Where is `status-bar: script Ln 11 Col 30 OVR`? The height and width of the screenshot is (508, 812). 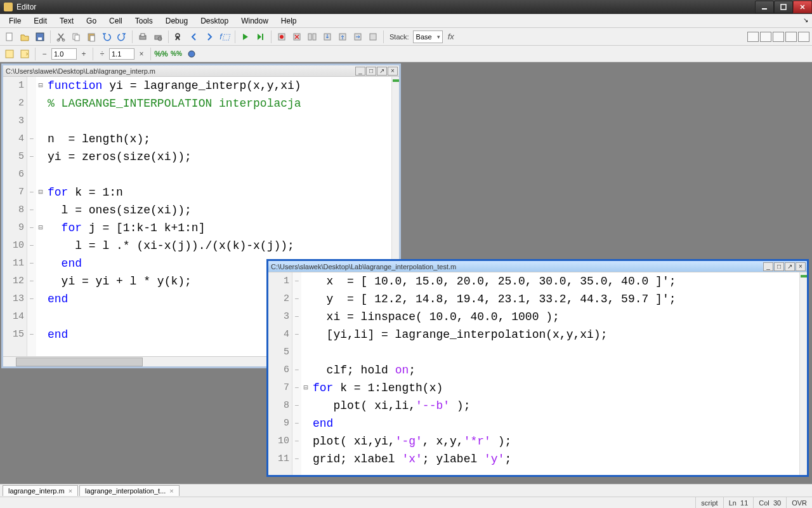
status-bar: script Ln 11 Col 30 OVR is located at coordinates (406, 502).